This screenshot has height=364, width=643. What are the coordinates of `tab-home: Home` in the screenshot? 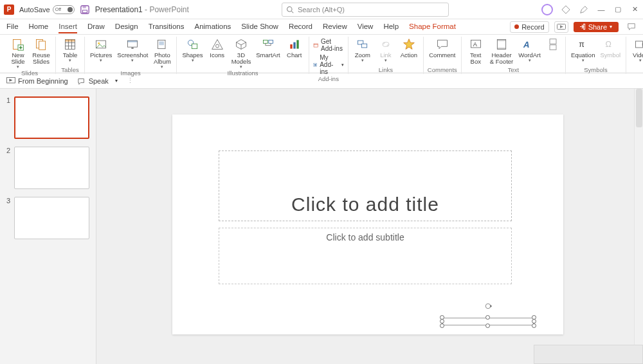 It's located at (39, 27).